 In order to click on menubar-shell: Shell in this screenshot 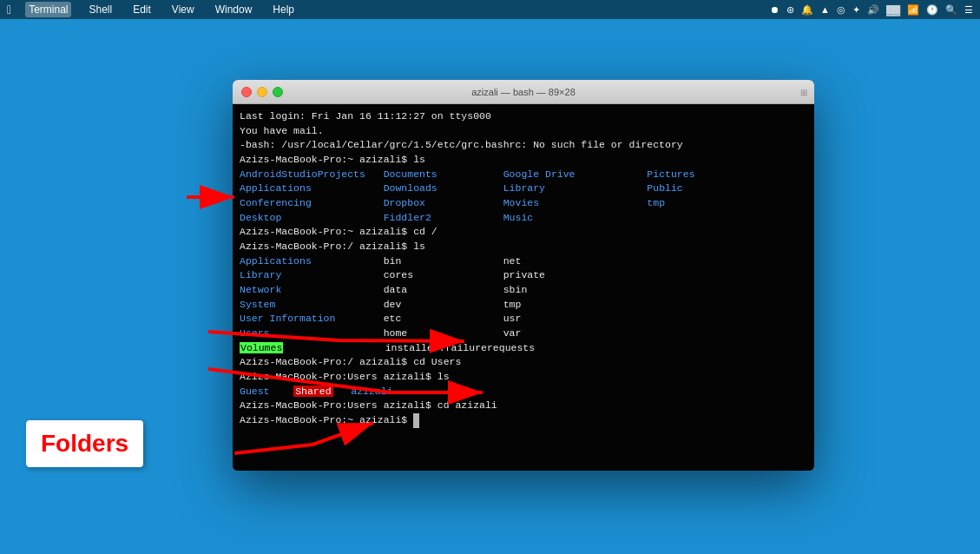, I will do `click(101, 10)`.